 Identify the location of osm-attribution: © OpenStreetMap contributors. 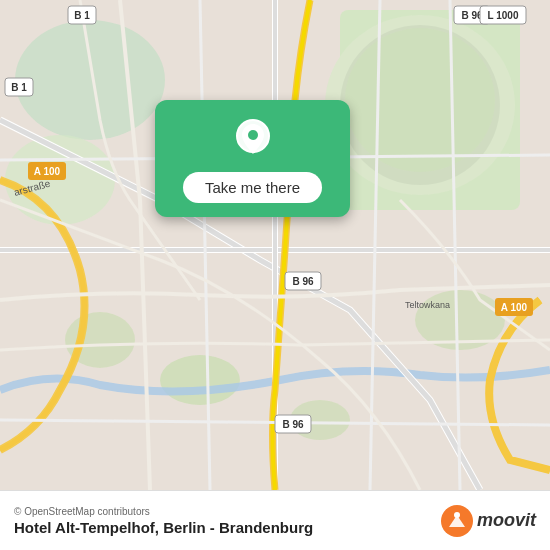
(164, 512).